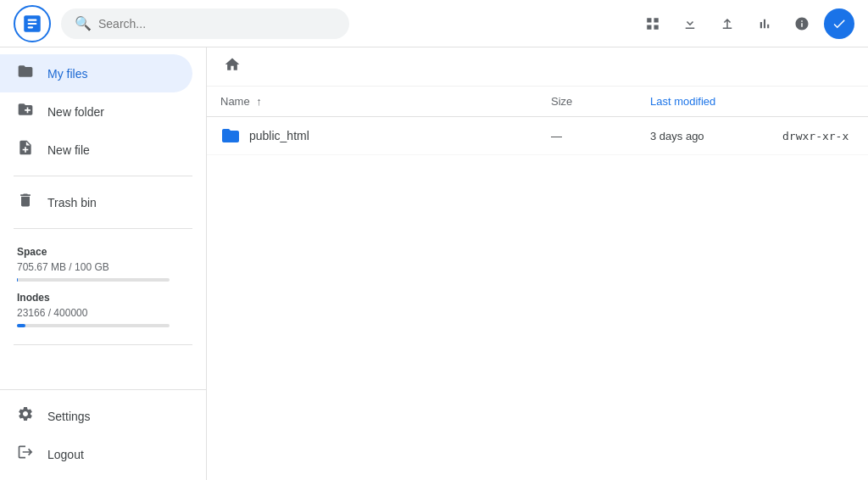 Image resolution: width=868 pixels, height=480 pixels. I want to click on table-header: Name ↑ Size Last modified, so click(537, 102).